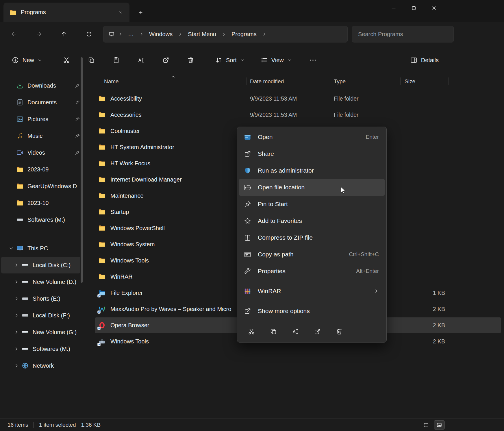 The image size is (504, 431). I want to click on file-row: Accessibility 9/9/2023 11:53 AM File fol…, so click(295, 99).